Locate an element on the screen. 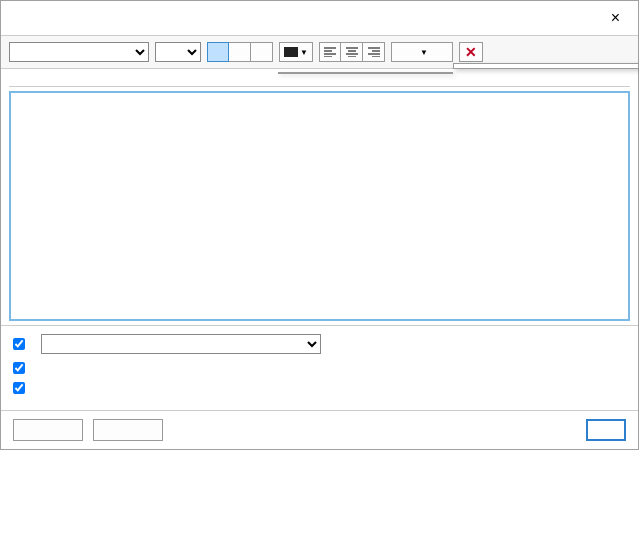 The width and height of the screenshot is (639, 552). italic-button is located at coordinates (240, 52).